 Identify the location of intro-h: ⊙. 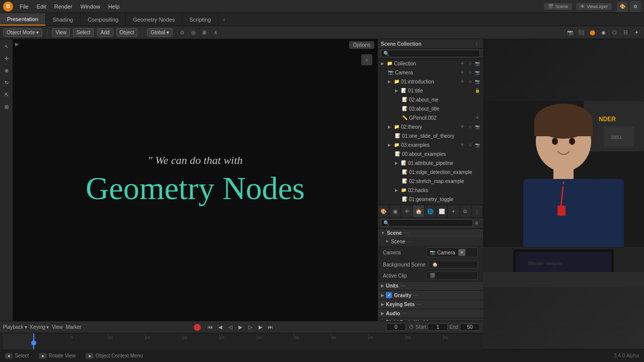
(470, 81).